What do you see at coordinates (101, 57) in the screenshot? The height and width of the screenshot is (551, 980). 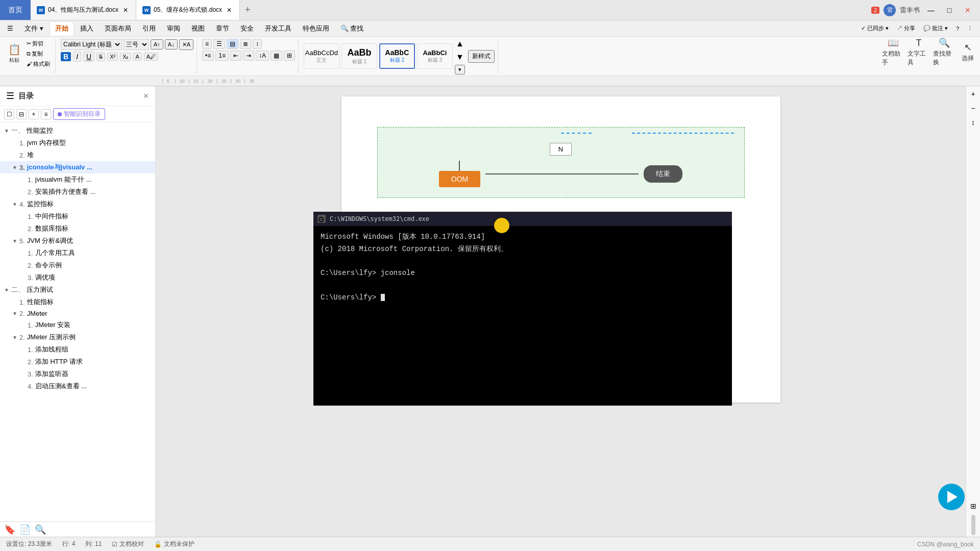 I see `strikethrough-button: S̶` at bounding box center [101, 57].